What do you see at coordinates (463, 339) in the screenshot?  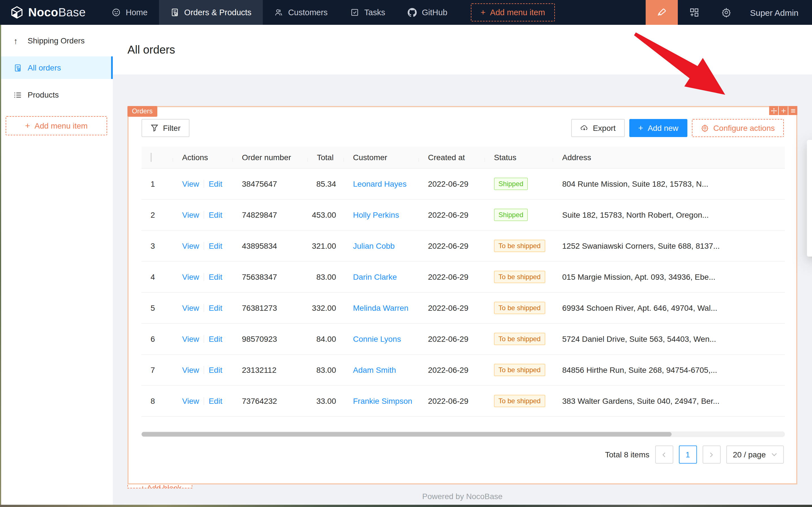 I see `table-row: 6 ViewEdit 98570923 84.00 Connie Lyons 2…` at bounding box center [463, 339].